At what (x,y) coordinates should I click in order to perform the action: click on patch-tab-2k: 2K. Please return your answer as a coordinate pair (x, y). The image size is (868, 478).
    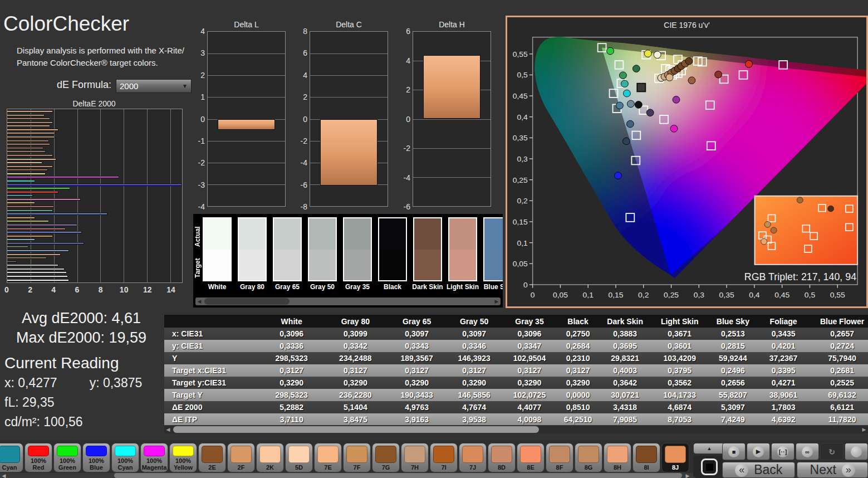
    Looking at the image, I should click on (270, 458).